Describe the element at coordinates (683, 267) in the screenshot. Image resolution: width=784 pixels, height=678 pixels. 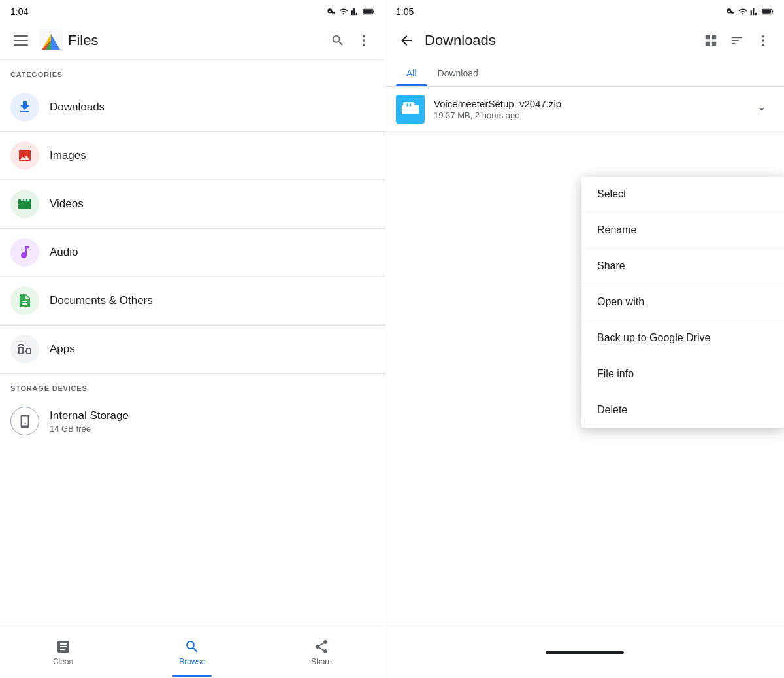
I see `menu-share: Share` at that location.